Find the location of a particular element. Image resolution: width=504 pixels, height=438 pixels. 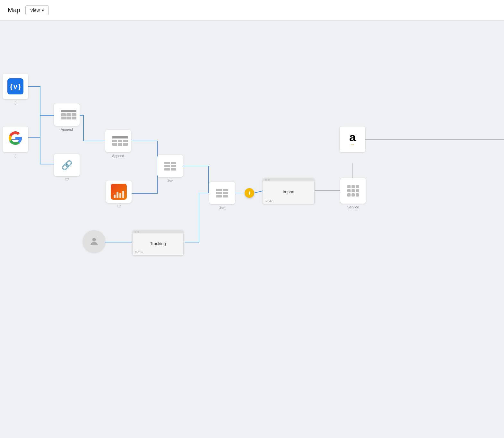

shield-icon: 🛡 is located at coordinates (15, 103).